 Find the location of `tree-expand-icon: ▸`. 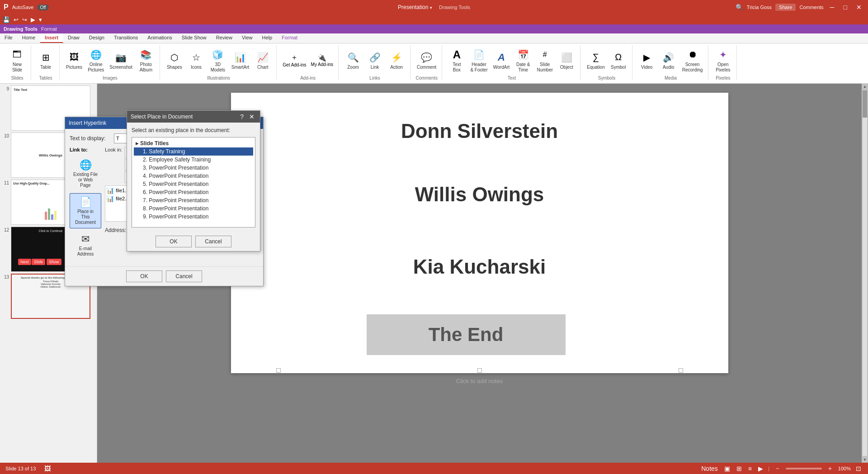

tree-expand-icon: ▸ is located at coordinates (137, 143).